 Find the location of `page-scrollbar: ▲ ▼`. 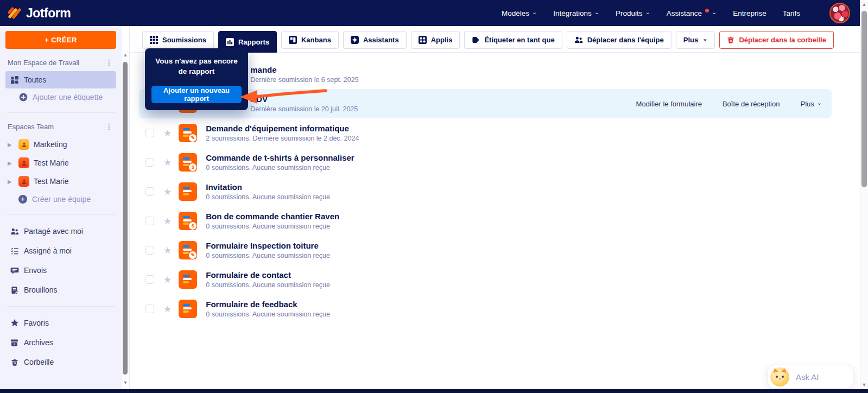

page-scrollbar: ▲ ▼ is located at coordinates (864, 196).